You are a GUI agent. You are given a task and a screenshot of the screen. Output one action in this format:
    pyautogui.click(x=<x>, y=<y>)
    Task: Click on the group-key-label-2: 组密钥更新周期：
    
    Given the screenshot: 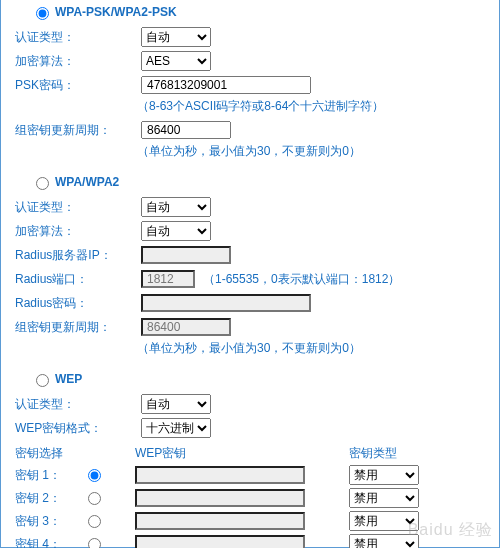 What is the action you would take?
    pyautogui.click(x=69, y=328)
    